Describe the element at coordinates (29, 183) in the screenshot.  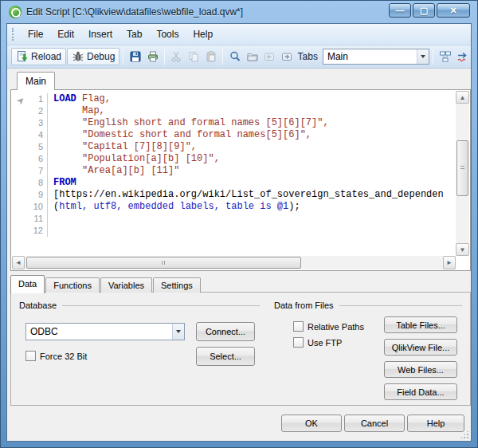
I see `line-number: 8` at that location.